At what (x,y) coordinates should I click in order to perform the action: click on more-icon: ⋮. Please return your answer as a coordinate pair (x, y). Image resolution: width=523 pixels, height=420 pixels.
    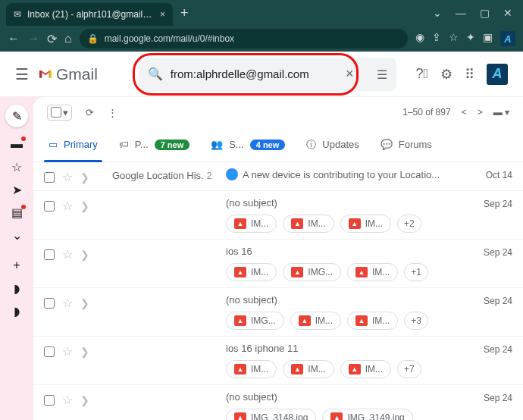
    Looking at the image, I should click on (112, 112).